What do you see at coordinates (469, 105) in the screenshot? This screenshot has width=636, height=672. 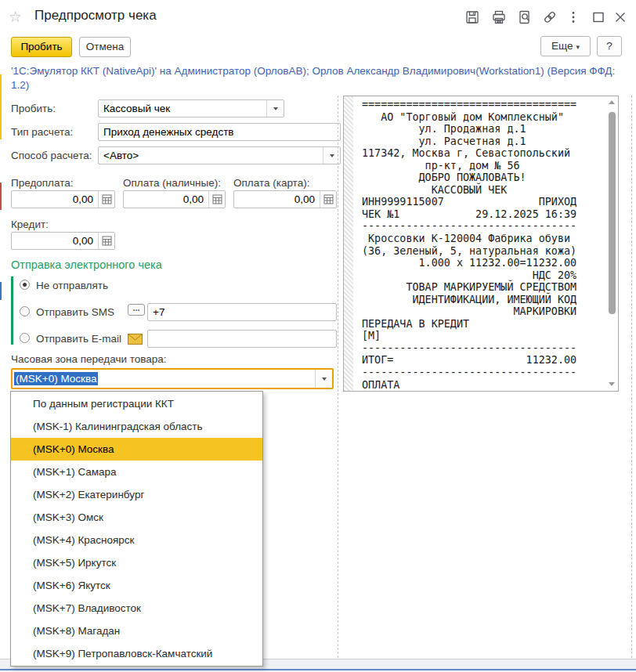 I see `receipt-line: ==================================` at bounding box center [469, 105].